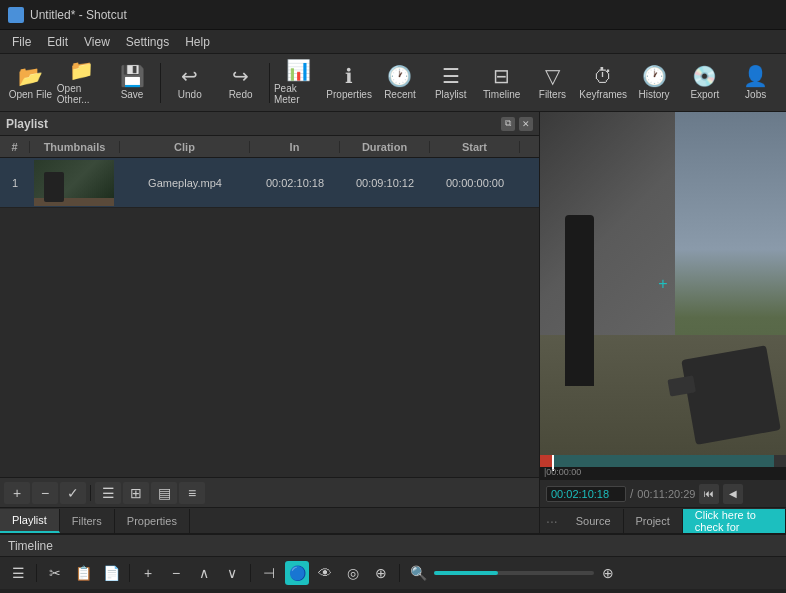 This screenshot has height=593, width=786. I want to click on tab-playlist: Playlist, so click(30, 521).